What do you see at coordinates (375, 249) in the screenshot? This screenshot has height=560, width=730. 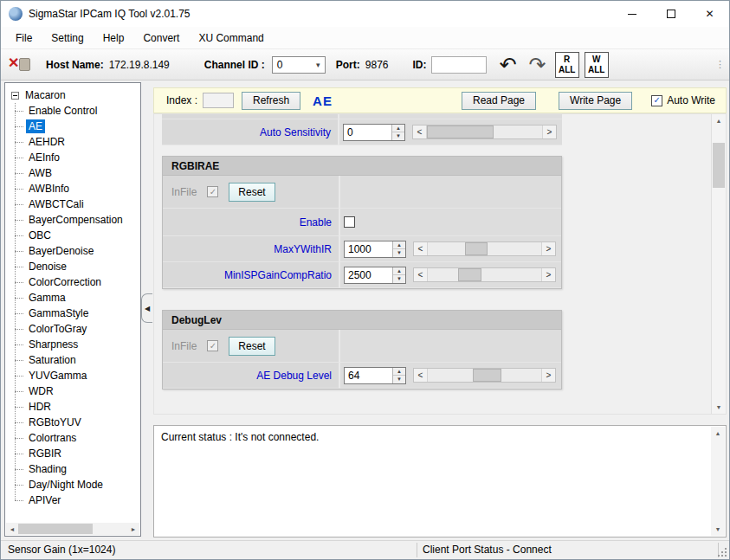 I see `maxywithir-spinner: 1000▲▼` at bounding box center [375, 249].